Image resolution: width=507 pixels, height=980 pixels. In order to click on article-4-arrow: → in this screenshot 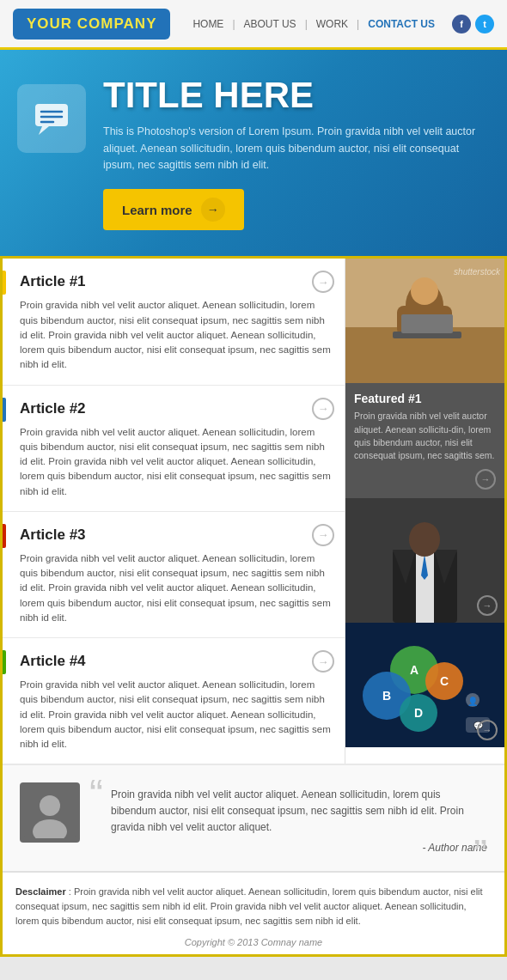, I will do `click(323, 661)`.